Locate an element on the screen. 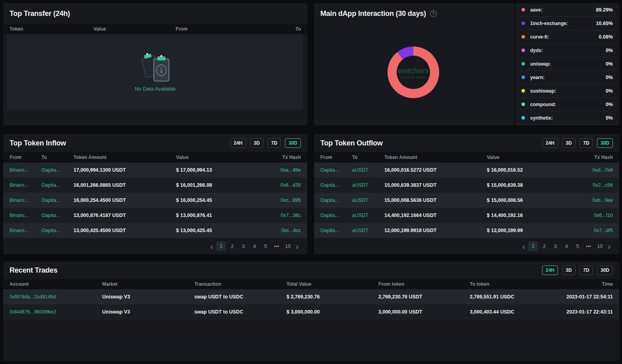 The width and height of the screenshot is (622, 364). tx-hash-link: 0xd...7e6 is located at coordinates (593, 170).